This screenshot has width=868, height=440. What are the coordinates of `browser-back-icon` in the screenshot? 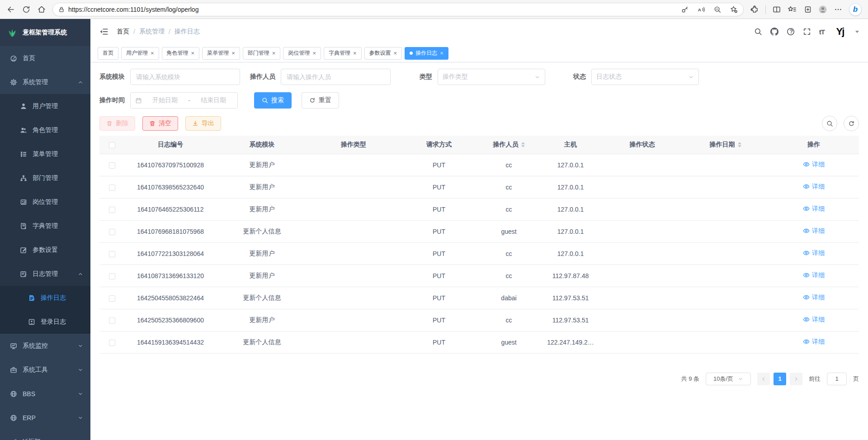 It's located at (11, 9).